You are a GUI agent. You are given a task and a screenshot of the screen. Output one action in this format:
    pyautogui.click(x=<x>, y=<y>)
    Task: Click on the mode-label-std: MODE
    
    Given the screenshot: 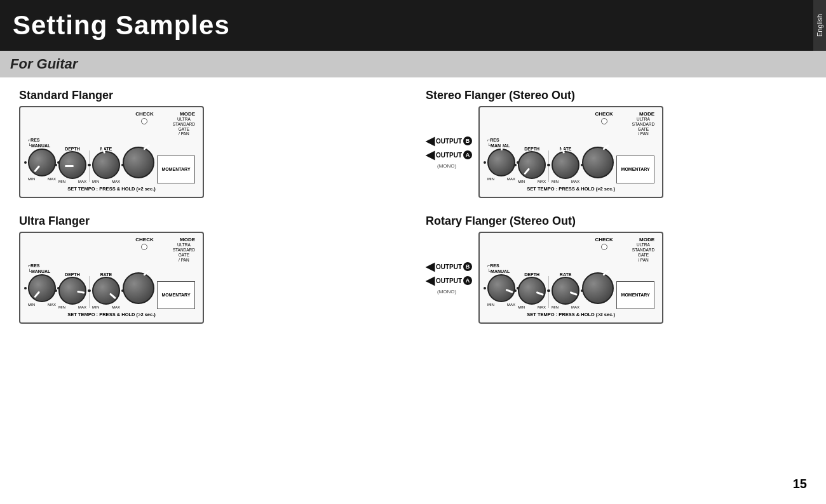 What is the action you would take?
    pyautogui.click(x=184, y=114)
    